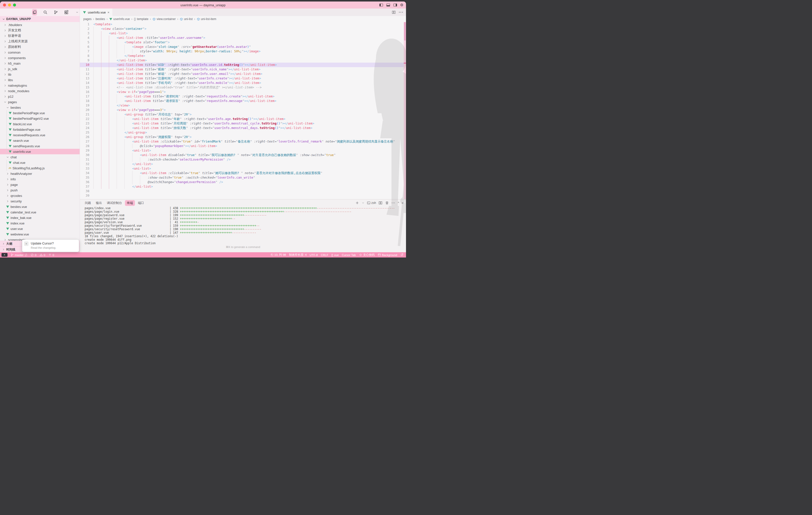 The height and width of the screenshot is (515, 812). What do you see at coordinates (243, 225) in the screenshot?
I see `terminal-panel: 问题输出调试控制台终端端口 zsh ··· ^ × pages/index.vu…` at bounding box center [243, 225].